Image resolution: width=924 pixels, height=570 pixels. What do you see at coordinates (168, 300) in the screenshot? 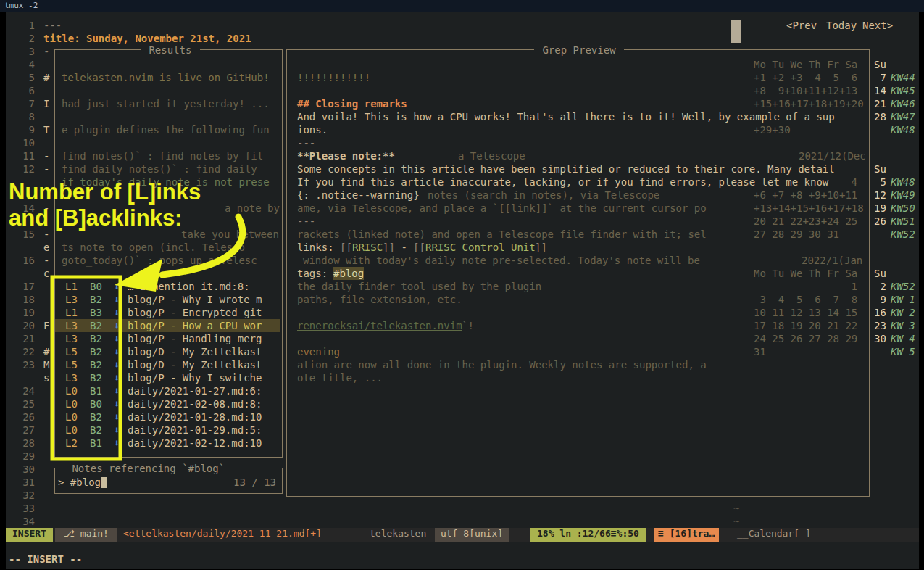
I see `result-item: L3B2⬇blog/P - Why I wrote m` at bounding box center [168, 300].